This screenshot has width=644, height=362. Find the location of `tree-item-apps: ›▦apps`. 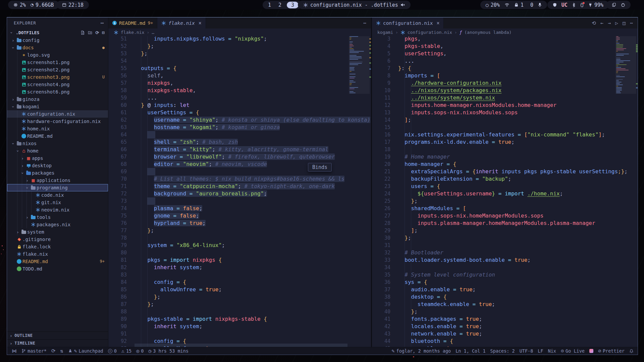

tree-item-apps: ›▦apps is located at coordinates (58, 158).